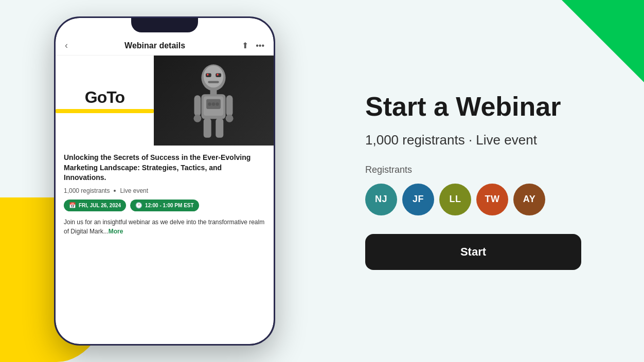 This screenshot has width=644, height=362. I want to click on phone-notch, so click(165, 25).